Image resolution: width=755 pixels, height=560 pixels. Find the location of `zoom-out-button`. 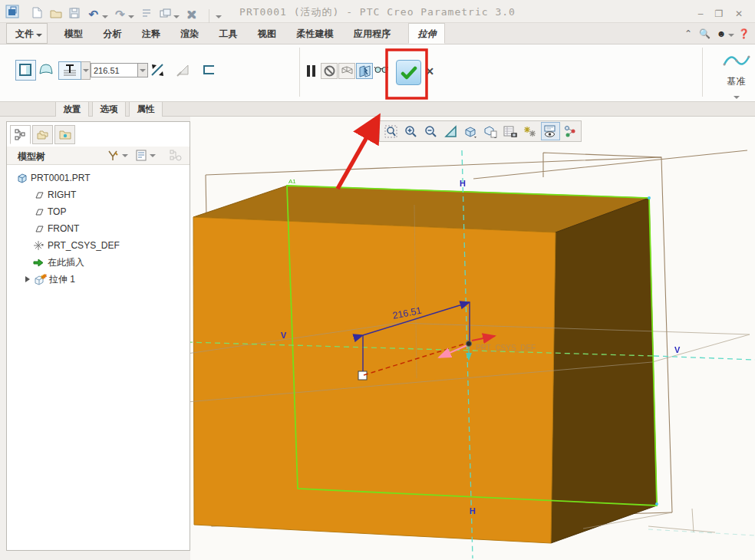

zoom-out-button is located at coordinates (431, 131).